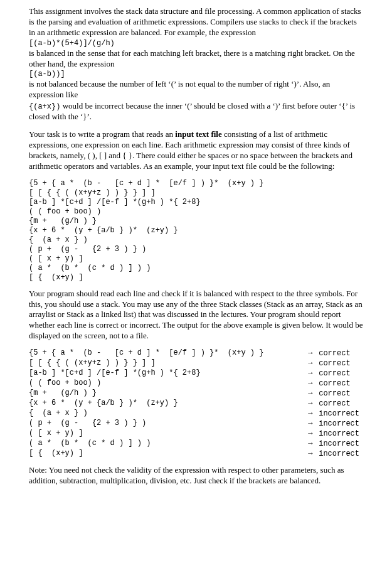  What do you see at coordinates (196, 444) in the screenshot?
I see `result-row: ( a * (b * (c * d ) ] ) ) → incorrect` at bounding box center [196, 444].